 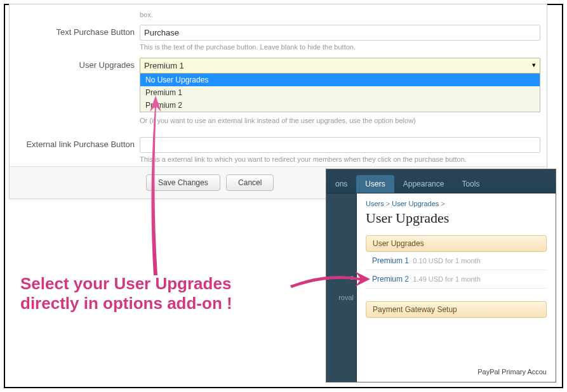 I want to click on sidebar-fragment: roval, so click(x=342, y=297).